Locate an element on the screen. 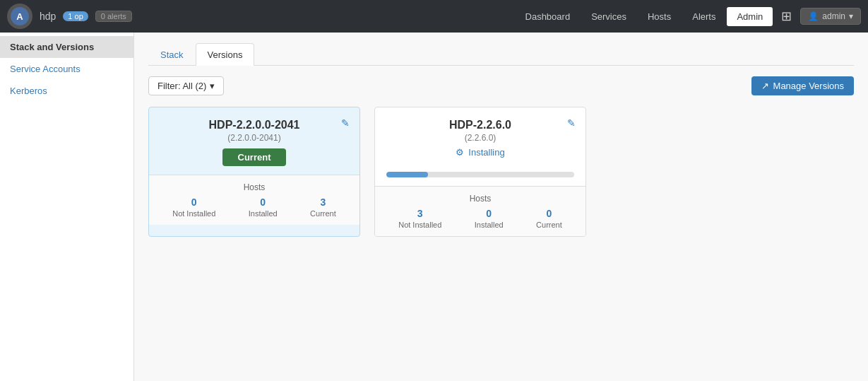  sidebar-item-service-accounts: Service Accounts is located at coordinates (66, 69).